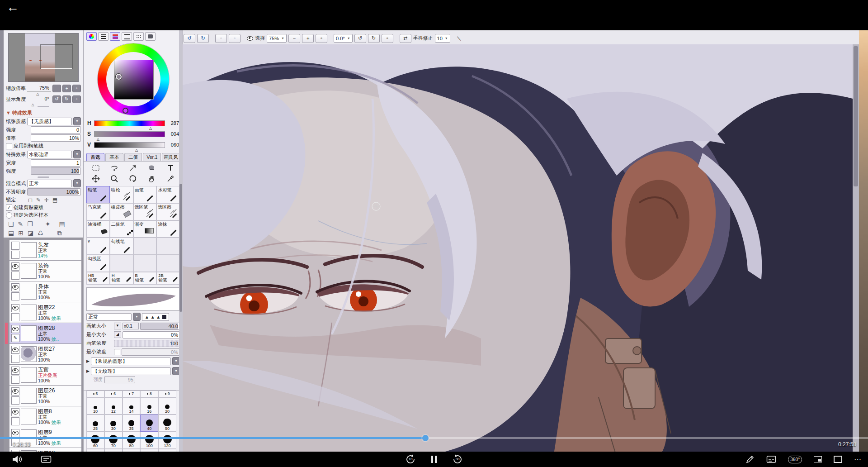 This screenshot has height=467, width=868. What do you see at coordinates (122, 212) in the screenshot?
I see `brush-橡皮擦: 橡皮擦` at bounding box center [122, 212].